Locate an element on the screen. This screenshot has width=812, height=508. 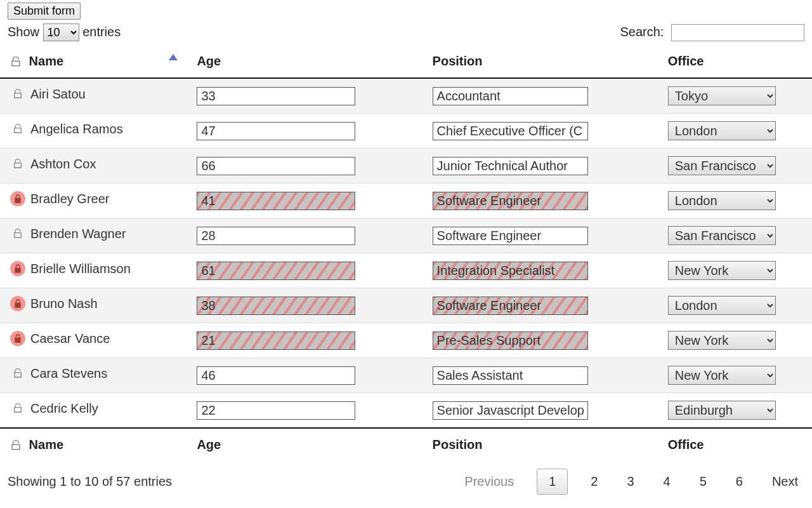
pagination-page-3: 3 is located at coordinates (631, 481).